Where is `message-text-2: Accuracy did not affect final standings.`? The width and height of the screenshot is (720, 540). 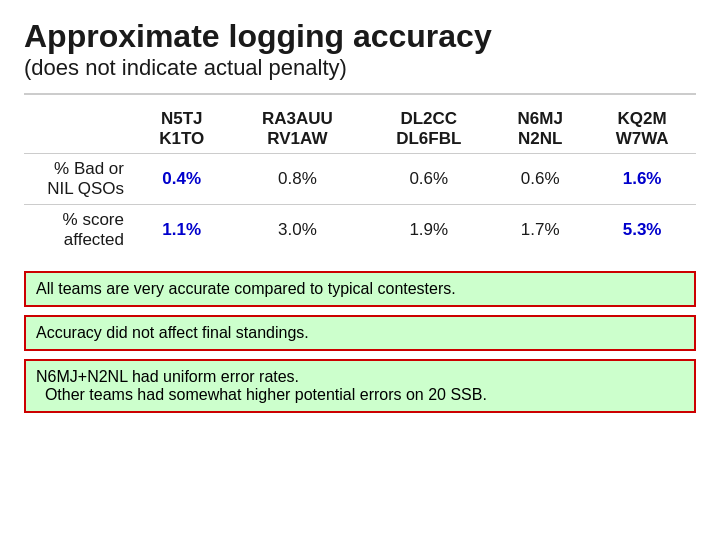
message-text-2: Accuracy did not affect final standings. is located at coordinates (172, 332).